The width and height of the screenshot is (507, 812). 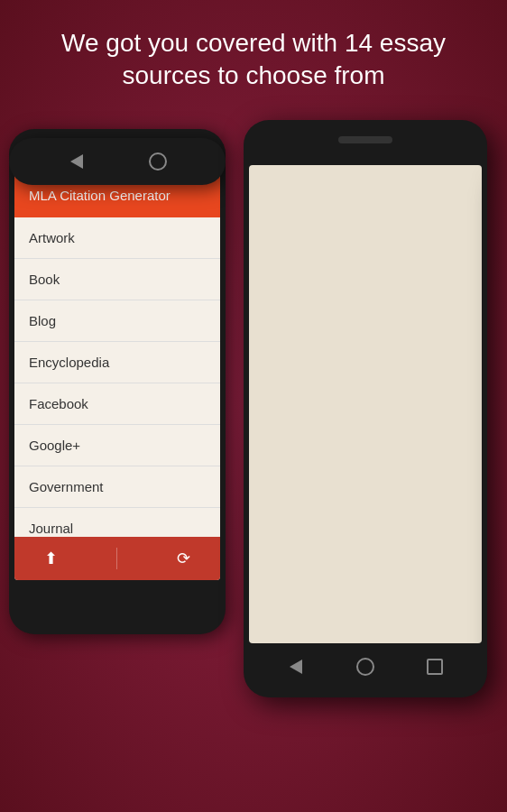 What do you see at coordinates (117, 363) in the screenshot?
I see `list-item: Encyclopedia` at bounding box center [117, 363].